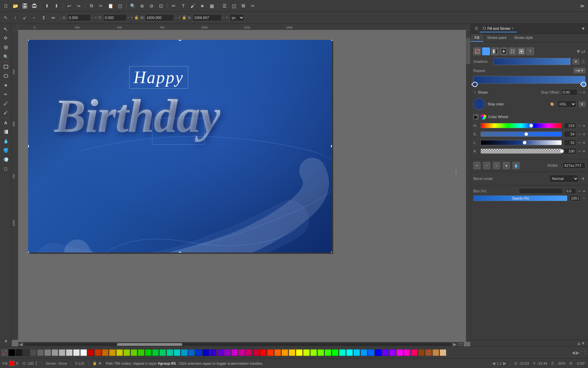  Describe the element at coordinates (25, 6) in the screenshot. I see `save-button` at that location.